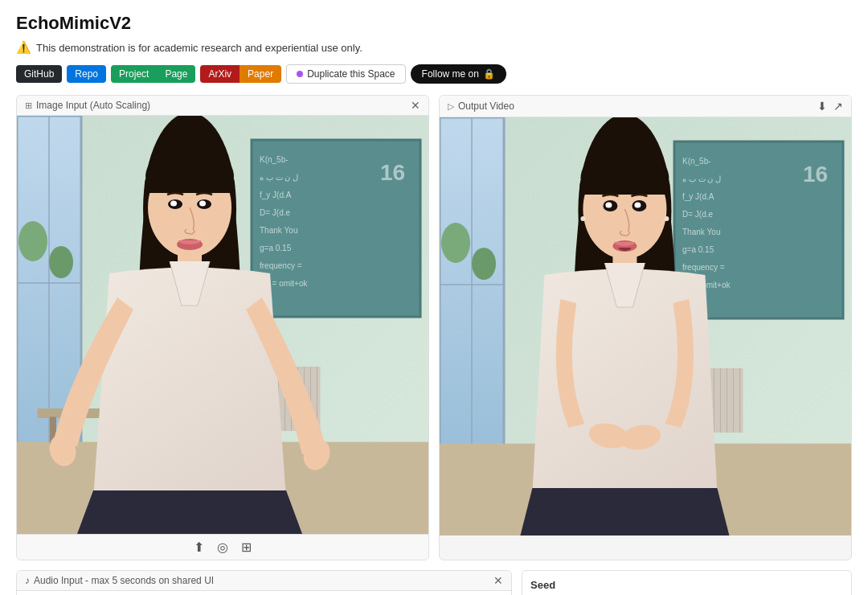 This screenshot has height=595, width=868. Describe the element at coordinates (434, 582) in the screenshot. I see `bottom-panels: ♪ Audio Input - max 5 seconds on shared …` at that location.